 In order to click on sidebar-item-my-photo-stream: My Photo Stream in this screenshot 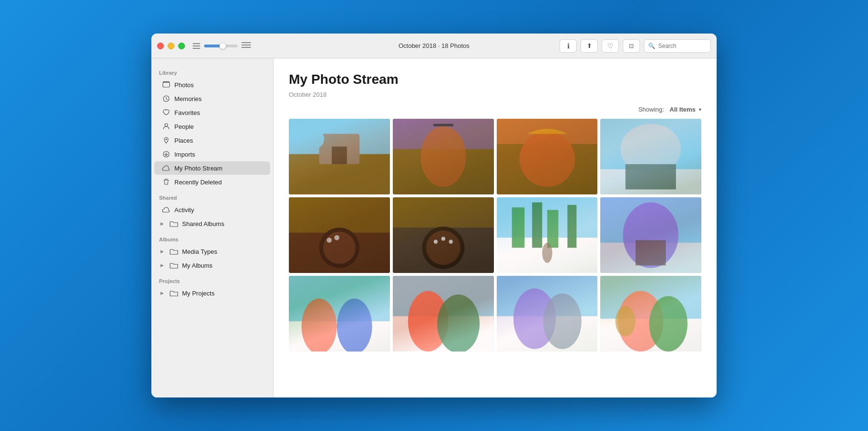, I will do `click(212, 168)`.